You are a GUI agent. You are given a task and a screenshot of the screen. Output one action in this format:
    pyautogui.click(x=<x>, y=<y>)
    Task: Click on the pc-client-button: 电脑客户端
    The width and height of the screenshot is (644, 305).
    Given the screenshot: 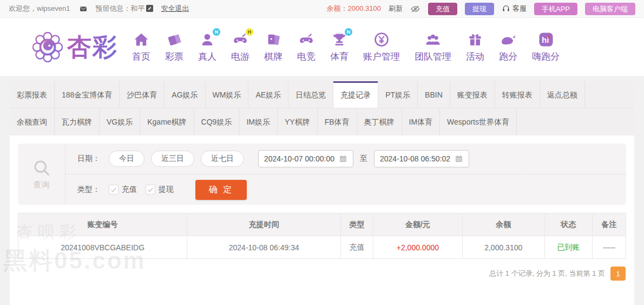 What is the action you would take?
    pyautogui.click(x=610, y=9)
    